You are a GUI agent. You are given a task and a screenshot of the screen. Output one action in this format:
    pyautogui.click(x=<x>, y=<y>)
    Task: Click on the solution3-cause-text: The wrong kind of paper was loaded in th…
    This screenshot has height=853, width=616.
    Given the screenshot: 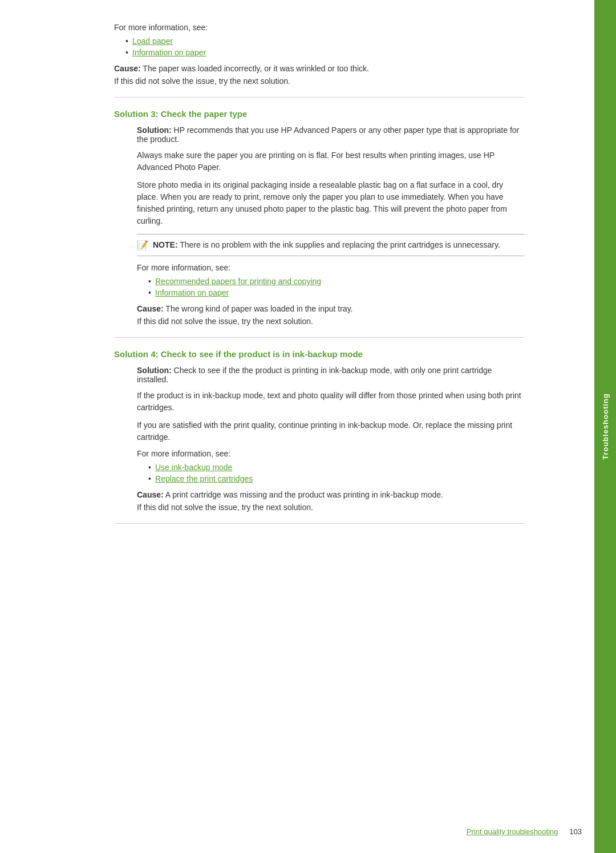 What is the action you would take?
    pyautogui.click(x=258, y=309)
    